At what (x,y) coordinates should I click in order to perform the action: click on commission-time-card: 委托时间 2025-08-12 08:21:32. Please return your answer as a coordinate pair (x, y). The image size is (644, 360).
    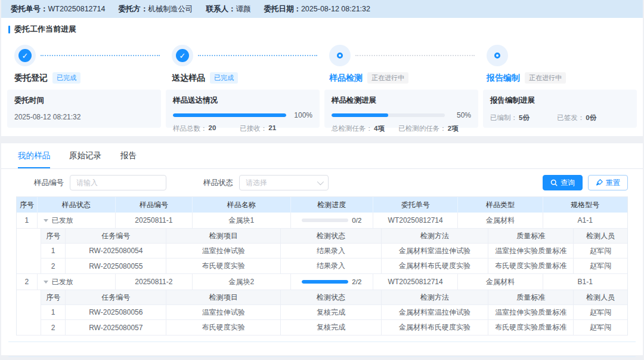
    Looking at the image, I should click on (84, 109).